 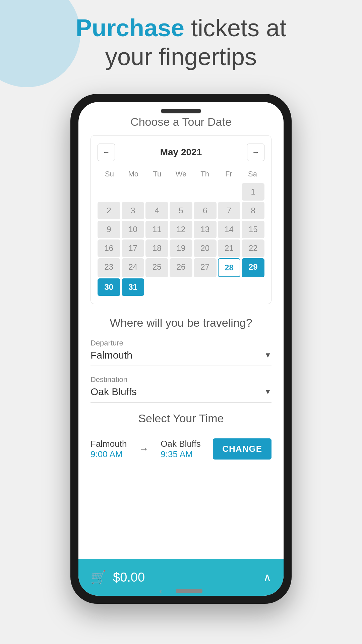 What do you see at coordinates (181, 419) in the screenshot?
I see `time-section-title: Select Your Time` at bounding box center [181, 419].